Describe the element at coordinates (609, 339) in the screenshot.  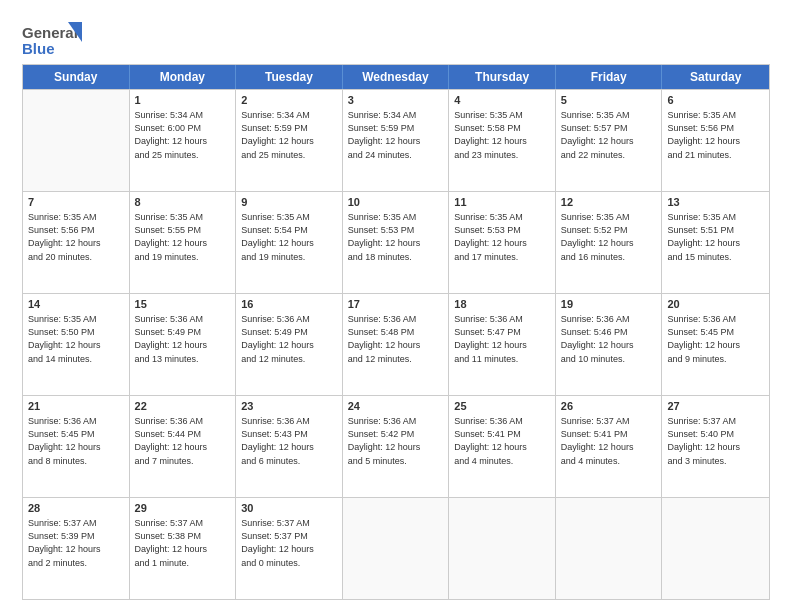
I see `day-info: Sunrise: 5:36 AM Sunset: 5:46 PM Dayligh…` at that location.